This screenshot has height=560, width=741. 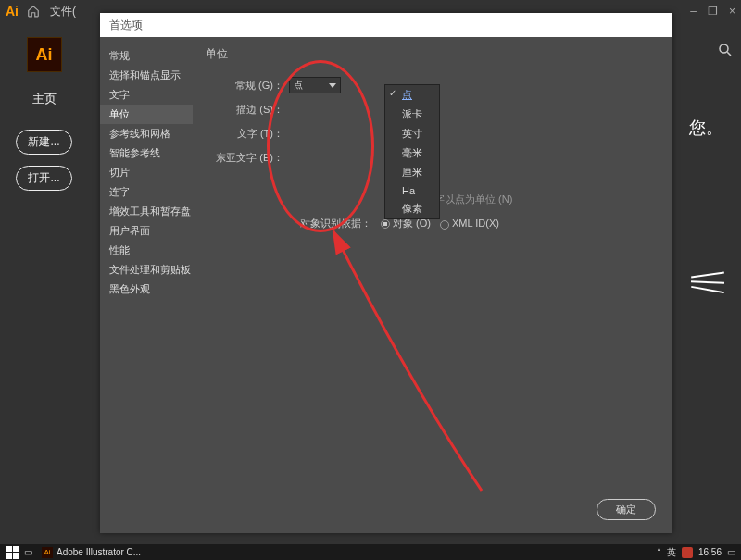 What do you see at coordinates (298, 85) in the screenshot?
I see `select-value: 点` at bounding box center [298, 85].